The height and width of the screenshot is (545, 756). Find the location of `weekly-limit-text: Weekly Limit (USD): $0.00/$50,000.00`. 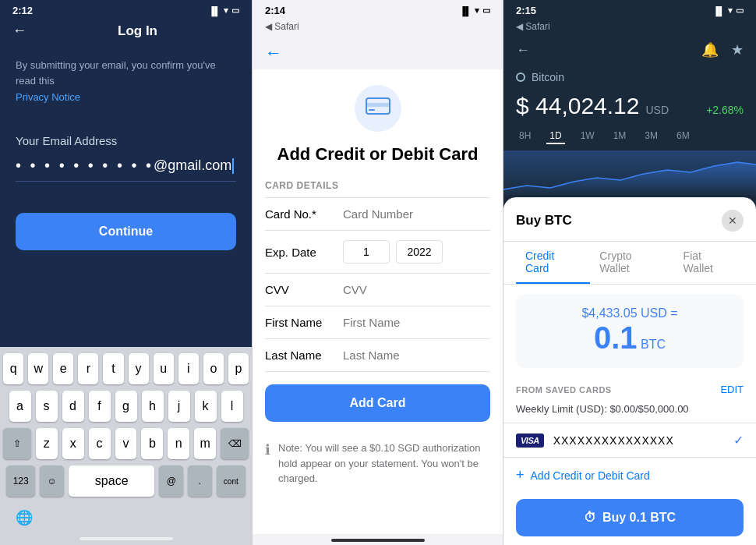

weekly-limit-text: Weekly Limit (USD): $0.00/$50,000.00 is located at coordinates (630, 412).